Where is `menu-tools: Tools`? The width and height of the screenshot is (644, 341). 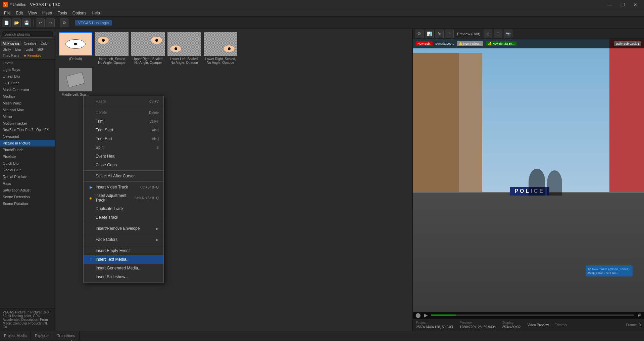 menu-tools: Tools is located at coordinates (62, 13).